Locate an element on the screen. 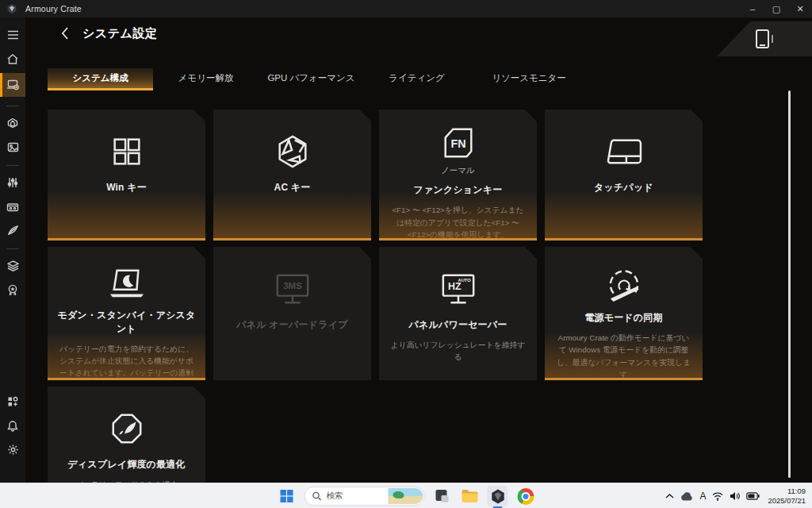  file-explorer-button is located at coordinates (470, 496).